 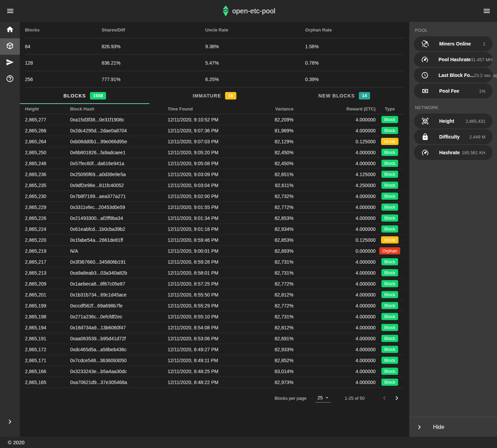 I want to click on left-menu-button, so click(x=10, y=11).